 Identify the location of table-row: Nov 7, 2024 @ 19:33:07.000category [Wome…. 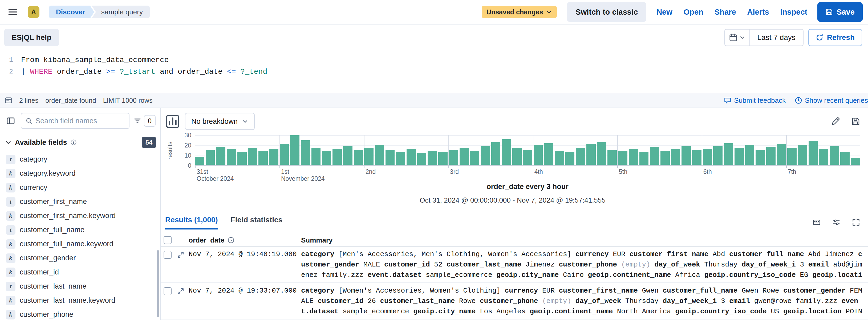
(515, 301).